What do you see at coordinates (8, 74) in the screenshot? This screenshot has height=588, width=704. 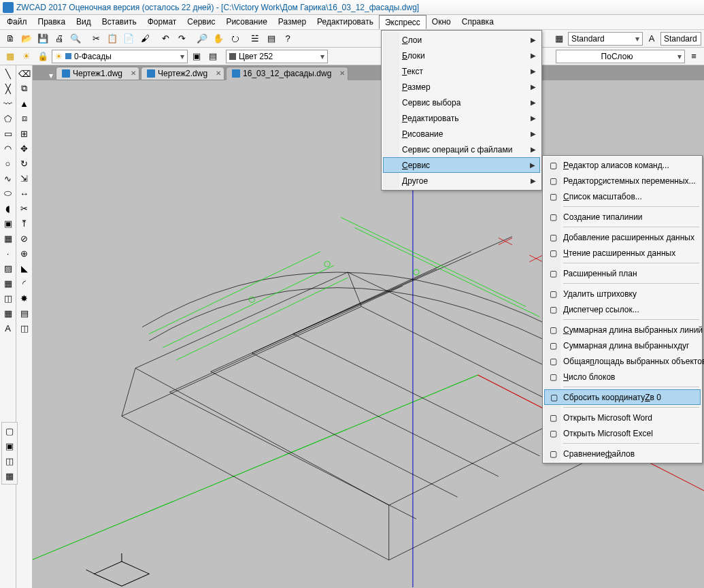 I see `line-tool: ╲` at bounding box center [8, 74].